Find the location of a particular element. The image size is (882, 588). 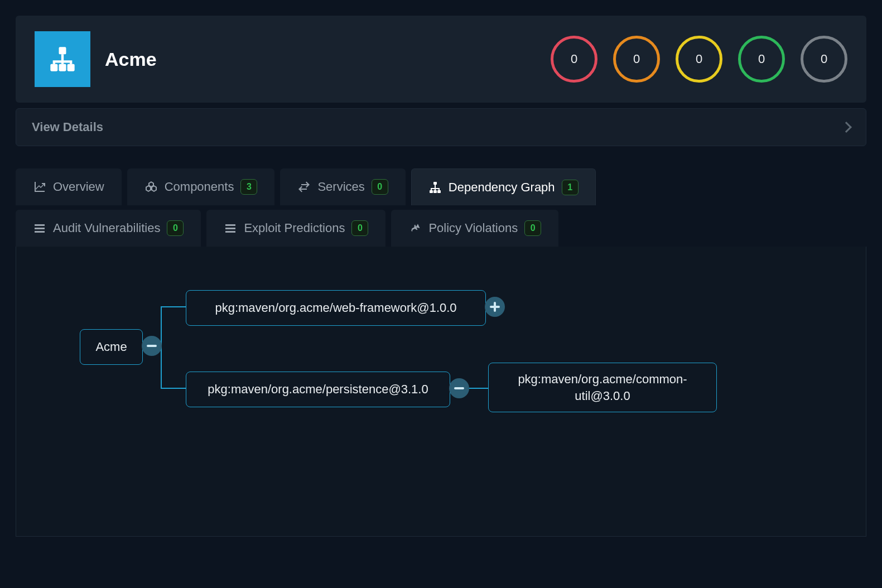

tab-services: Services0 is located at coordinates (343, 187).